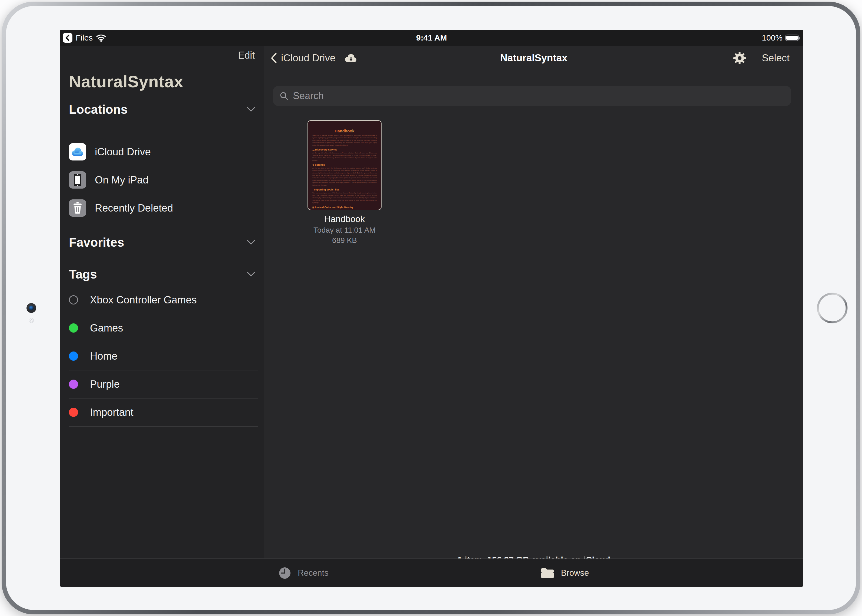 Image resolution: width=862 pixels, height=616 pixels. What do you see at coordinates (432, 38) in the screenshot?
I see `status-bar: Files 9:41 AM 100%` at bounding box center [432, 38].